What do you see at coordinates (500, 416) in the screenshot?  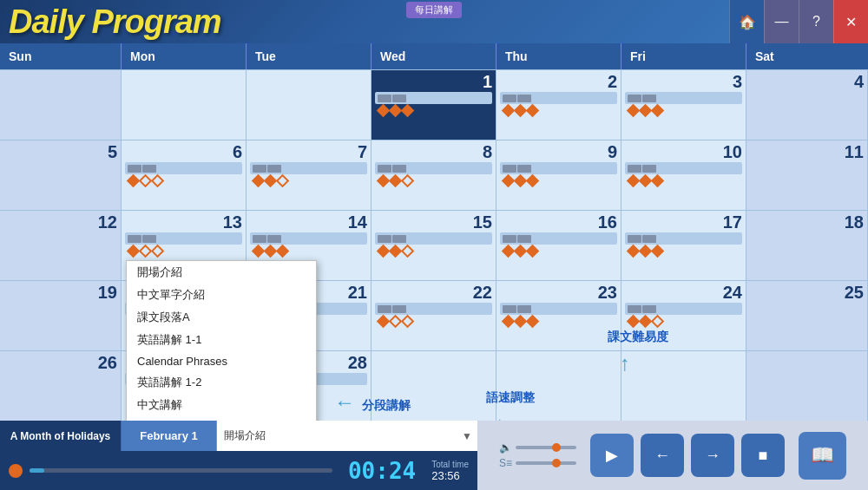 I see `yusu-arrow-icon: ↓` at bounding box center [500, 416].